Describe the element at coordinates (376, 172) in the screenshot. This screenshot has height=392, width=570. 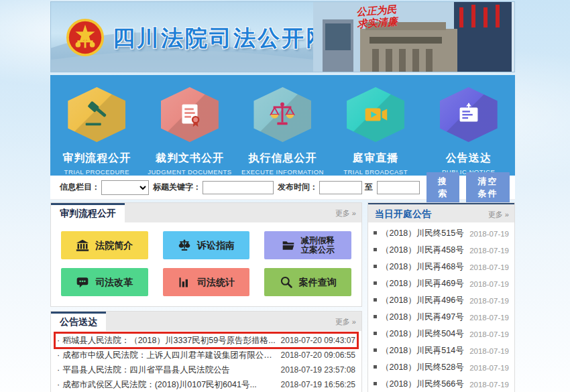
I see `nav-label-en: TRIAL BROADCAST` at that location.